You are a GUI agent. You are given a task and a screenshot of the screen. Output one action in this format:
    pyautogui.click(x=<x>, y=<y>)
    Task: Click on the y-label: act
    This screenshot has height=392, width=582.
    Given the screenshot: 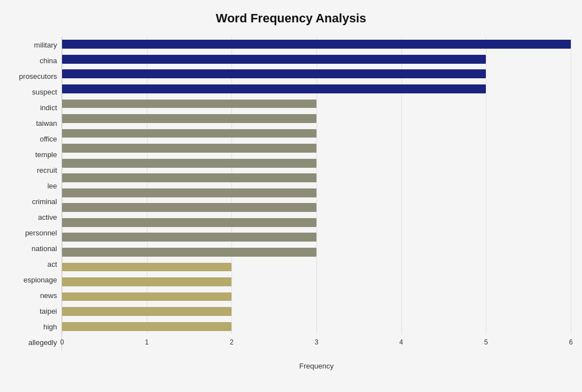 What is the action you would take?
    pyautogui.click(x=53, y=264)
    